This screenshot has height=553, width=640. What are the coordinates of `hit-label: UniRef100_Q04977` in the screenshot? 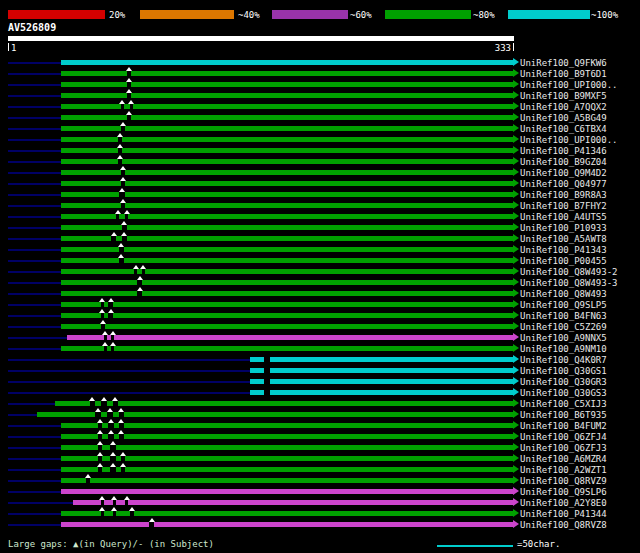 It's located at (564, 184).